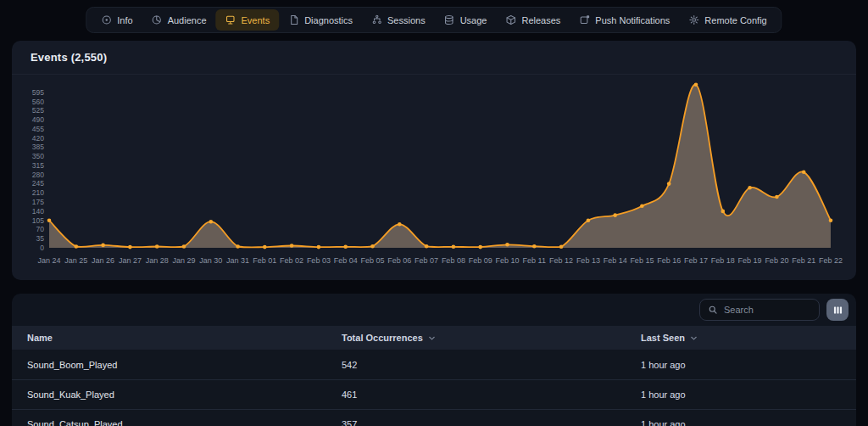 This screenshot has width=868, height=426. What do you see at coordinates (466, 20) in the screenshot?
I see `tab-usage: Usage` at bounding box center [466, 20].